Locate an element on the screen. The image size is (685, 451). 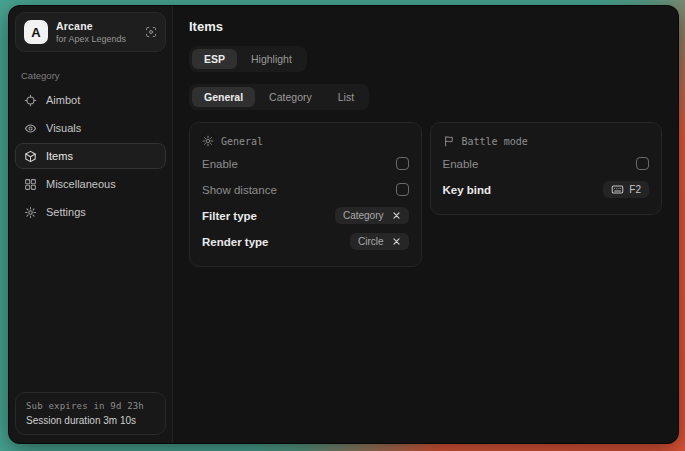
box-icon is located at coordinates (30, 156).